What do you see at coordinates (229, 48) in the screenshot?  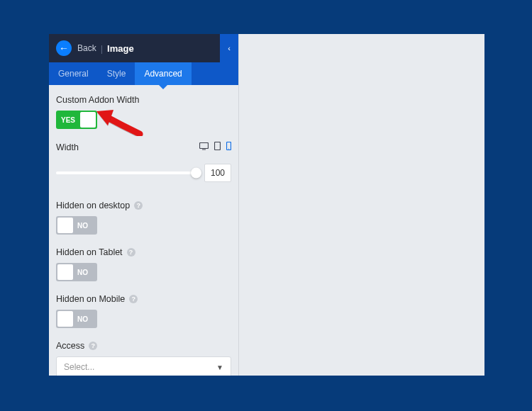 I see `collapse-button: ‹` at bounding box center [229, 48].